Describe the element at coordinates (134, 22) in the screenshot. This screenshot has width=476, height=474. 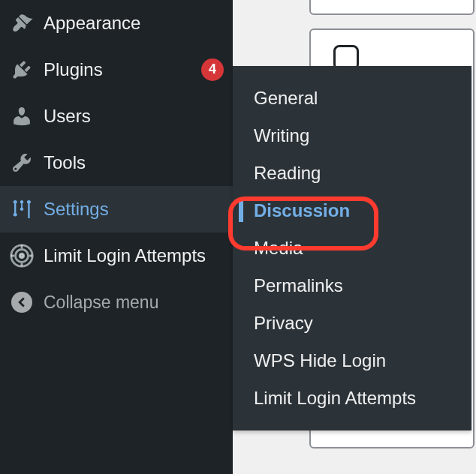
I see `sidebar-label: Appearance` at that location.